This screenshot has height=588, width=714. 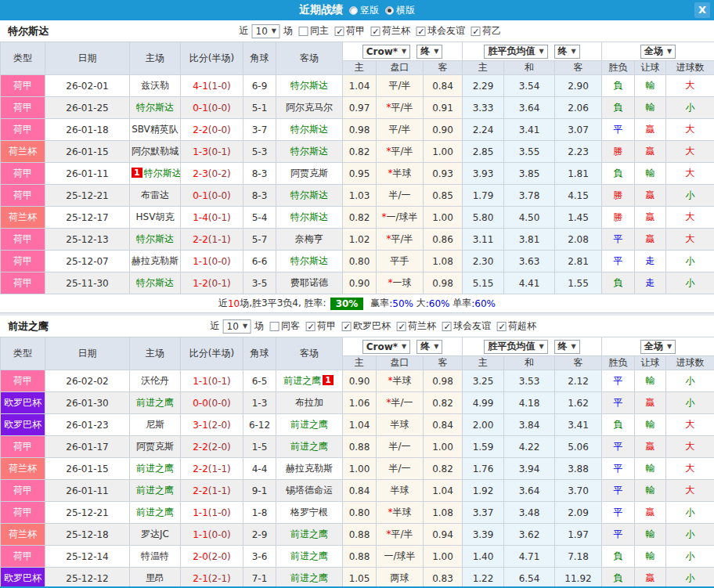 What do you see at coordinates (155, 217) in the screenshot?
I see `team-label: HSV胡克` at bounding box center [155, 217].